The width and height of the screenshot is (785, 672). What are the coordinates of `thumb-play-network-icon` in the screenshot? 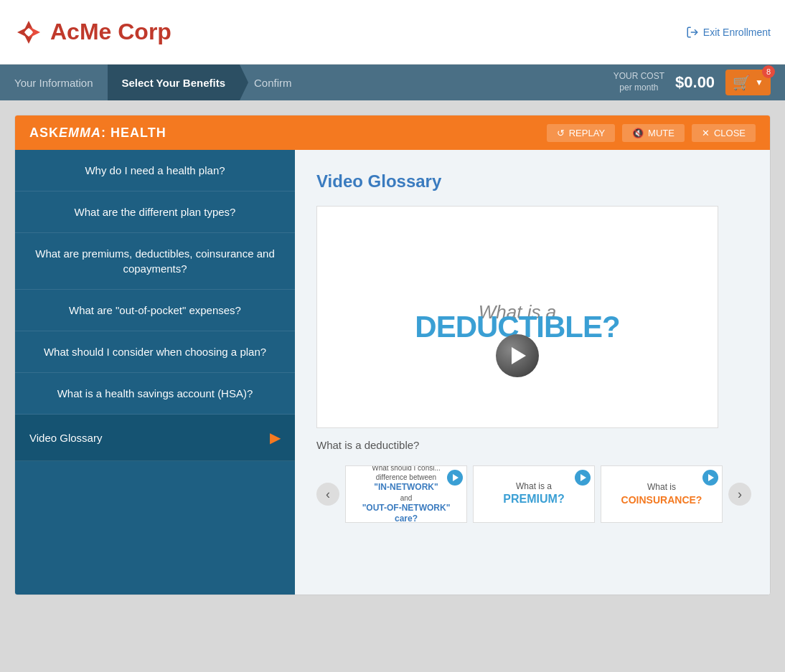 It's located at (455, 478).